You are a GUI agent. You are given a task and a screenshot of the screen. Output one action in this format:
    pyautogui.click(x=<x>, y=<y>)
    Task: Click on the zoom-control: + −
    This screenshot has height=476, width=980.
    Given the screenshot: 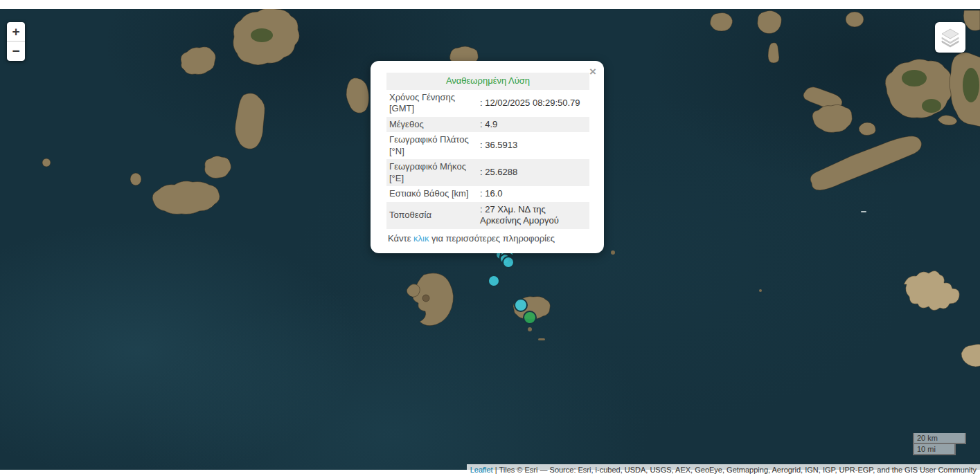 What is the action you would take?
    pyautogui.click(x=16, y=42)
    